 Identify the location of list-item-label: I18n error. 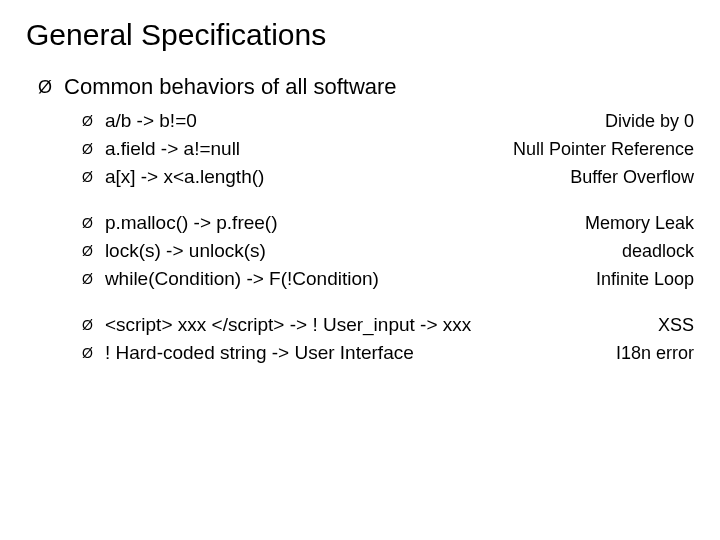
(651, 354).